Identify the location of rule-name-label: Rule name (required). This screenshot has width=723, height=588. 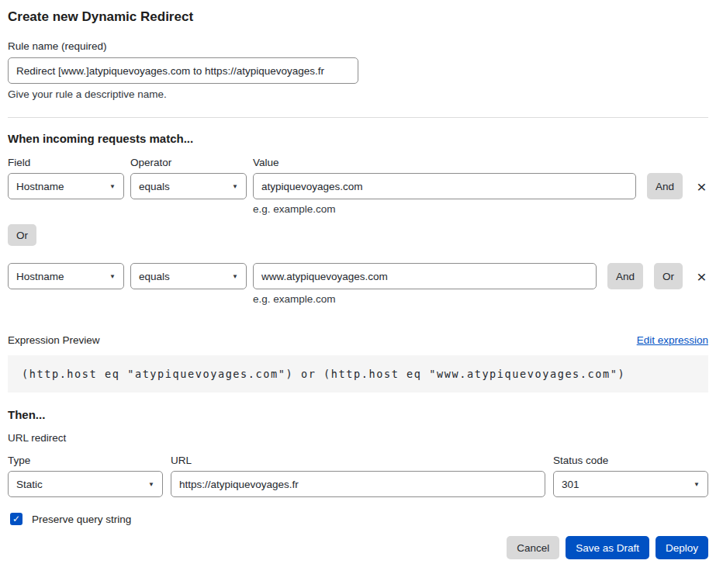
(358, 47).